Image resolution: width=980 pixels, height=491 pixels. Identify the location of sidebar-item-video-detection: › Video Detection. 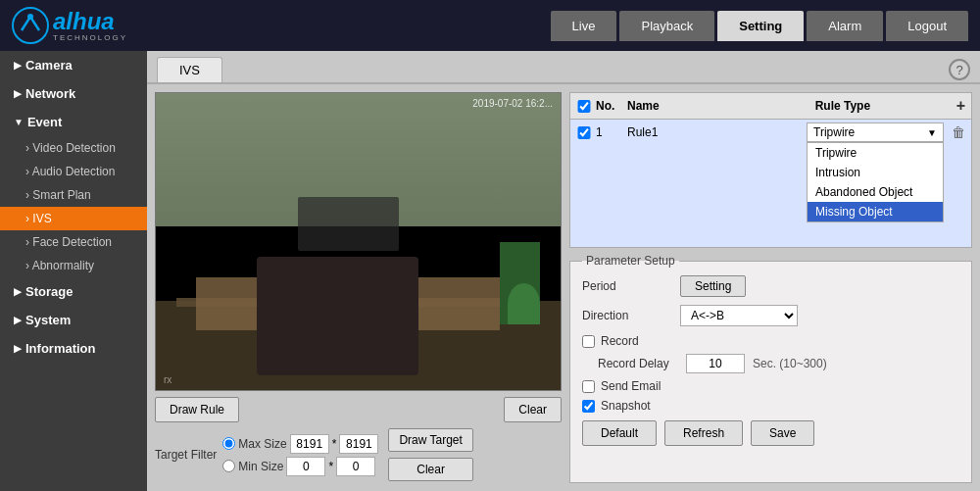
(74, 148).